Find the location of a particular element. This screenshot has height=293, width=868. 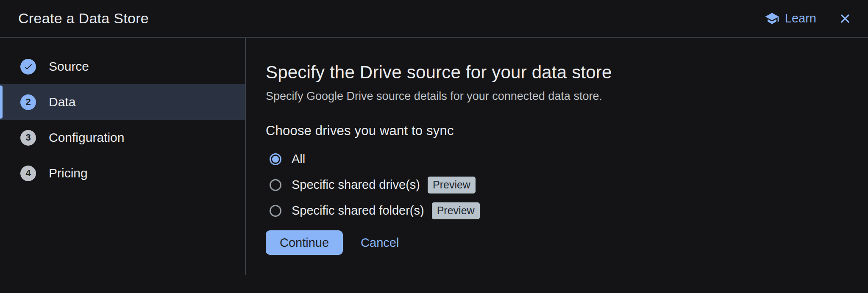

option-all: All is located at coordinates (556, 159).